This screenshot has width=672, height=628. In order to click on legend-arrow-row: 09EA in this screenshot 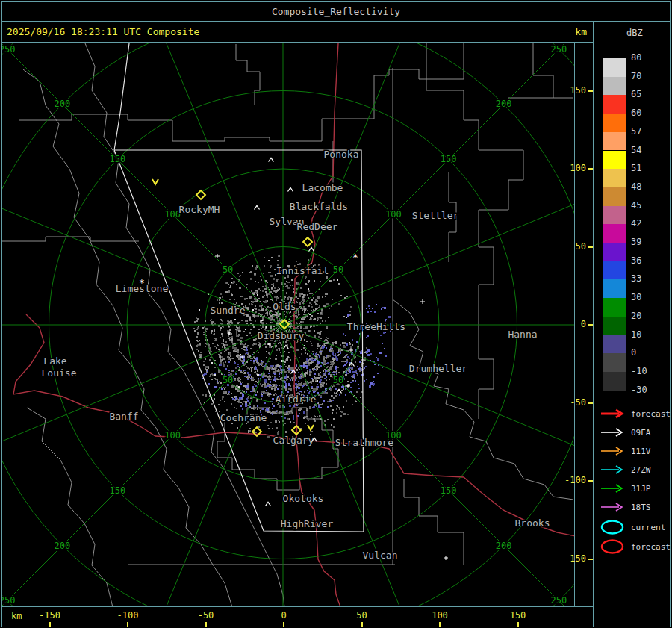, I will do `click(626, 432)`.